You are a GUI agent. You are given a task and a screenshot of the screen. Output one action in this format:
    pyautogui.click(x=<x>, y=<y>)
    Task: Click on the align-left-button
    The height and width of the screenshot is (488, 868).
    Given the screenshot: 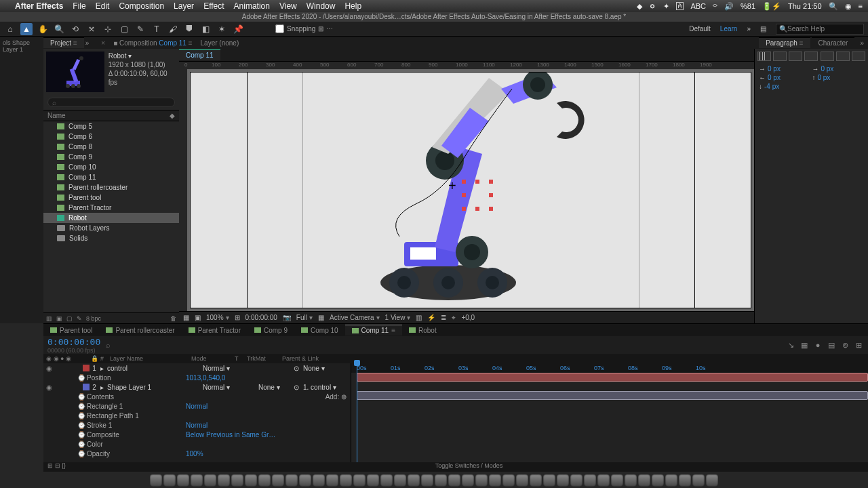 What is the action you would take?
    pyautogui.click(x=764, y=56)
    